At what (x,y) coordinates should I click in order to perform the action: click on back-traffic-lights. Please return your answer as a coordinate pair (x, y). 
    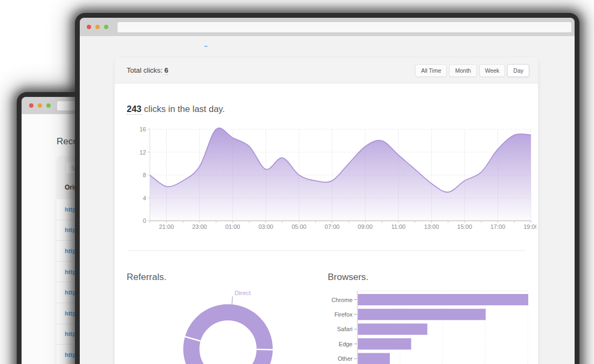
    Looking at the image, I should click on (40, 106).